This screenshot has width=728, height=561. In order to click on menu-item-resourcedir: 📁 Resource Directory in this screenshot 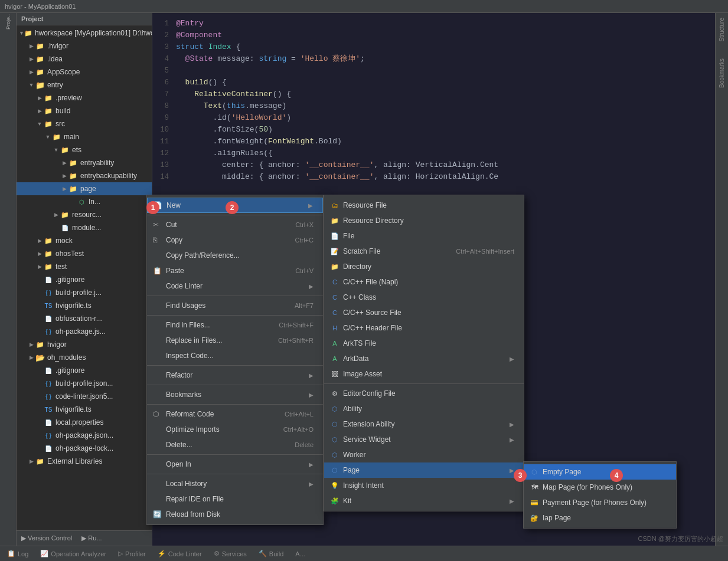, I will do `click(424, 221)`.